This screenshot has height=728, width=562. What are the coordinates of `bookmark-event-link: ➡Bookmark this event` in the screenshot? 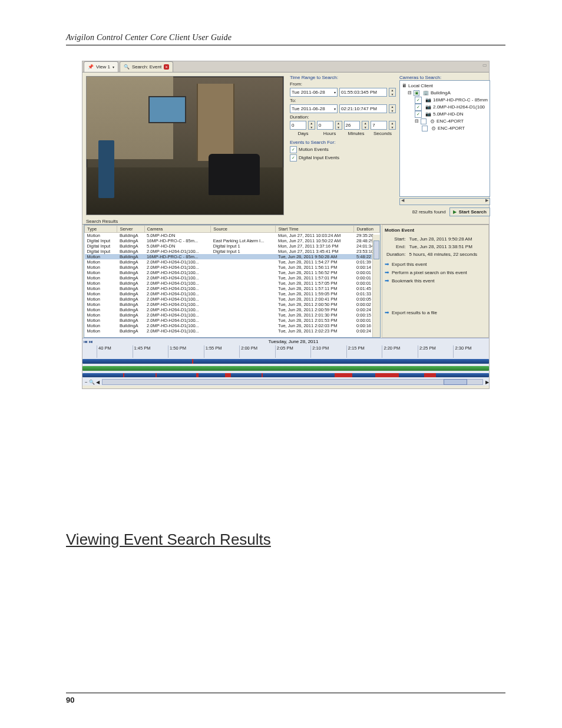 It's located at (435, 281).